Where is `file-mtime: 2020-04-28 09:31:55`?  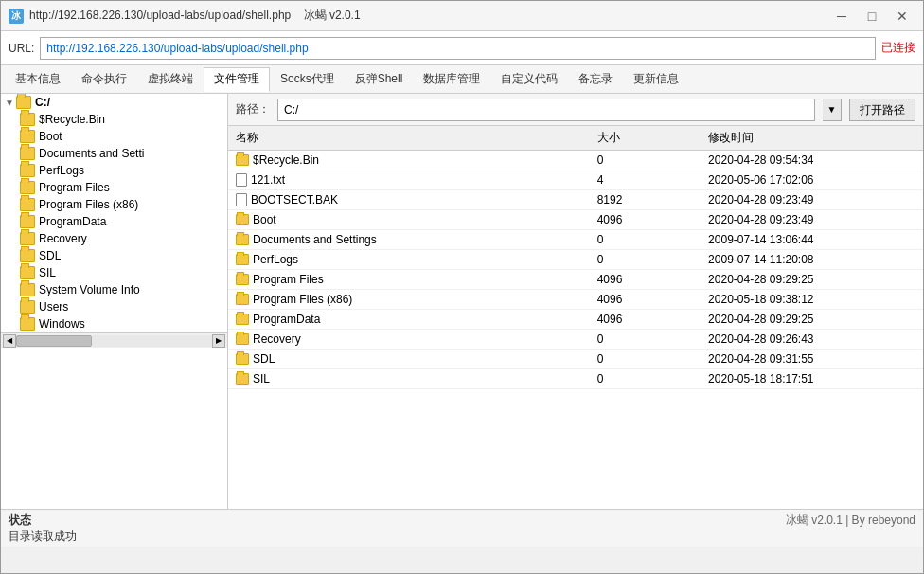 file-mtime: 2020-04-28 09:31:55 is located at coordinates (812, 360).